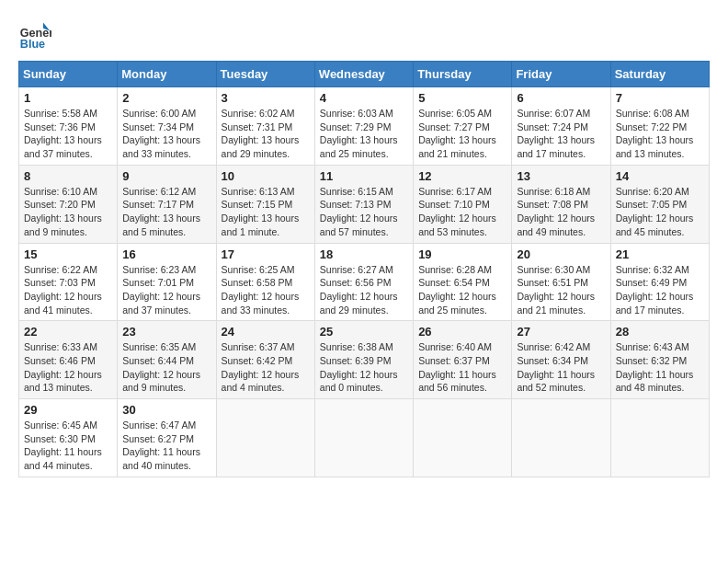 The height and width of the screenshot is (563, 728). What do you see at coordinates (33, 44) in the screenshot?
I see `svg-text: Blue` at bounding box center [33, 44].